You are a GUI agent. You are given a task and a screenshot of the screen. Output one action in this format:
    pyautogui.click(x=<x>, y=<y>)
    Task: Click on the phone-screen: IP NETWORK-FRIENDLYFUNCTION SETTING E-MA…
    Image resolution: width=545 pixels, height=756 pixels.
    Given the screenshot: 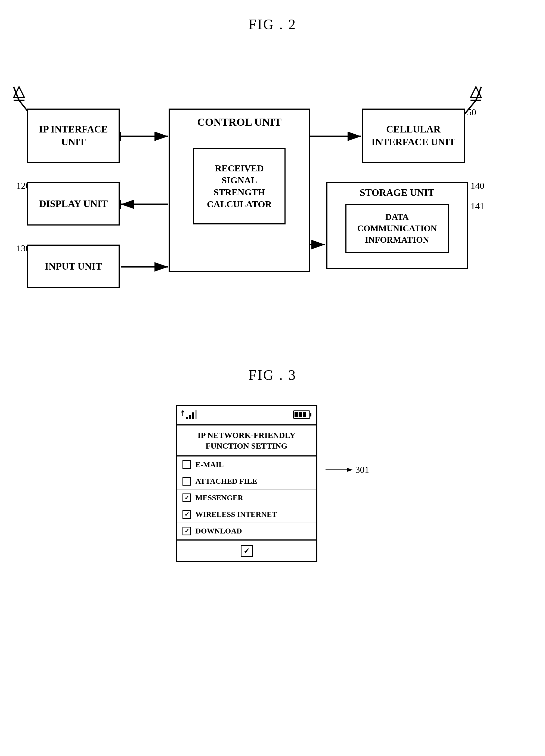 What is the action you would take?
    pyautogui.click(x=247, y=483)
    